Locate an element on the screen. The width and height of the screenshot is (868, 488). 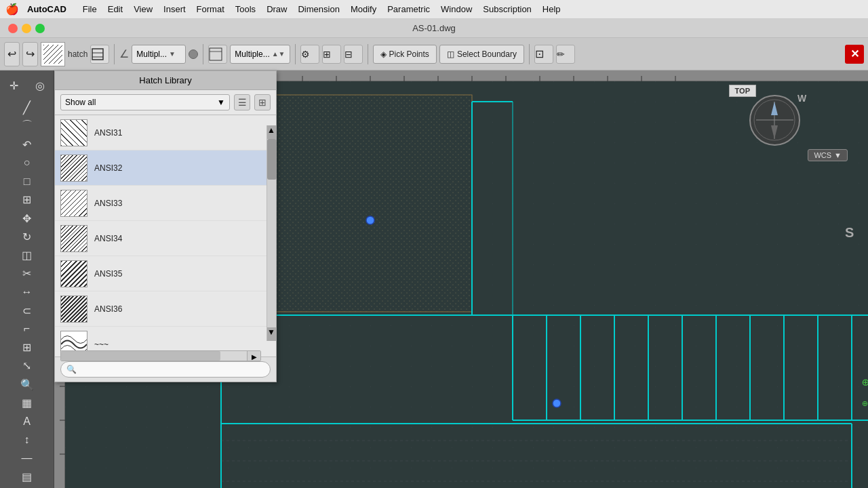
wcs-indicator: WCS ▼ is located at coordinates (827, 155).